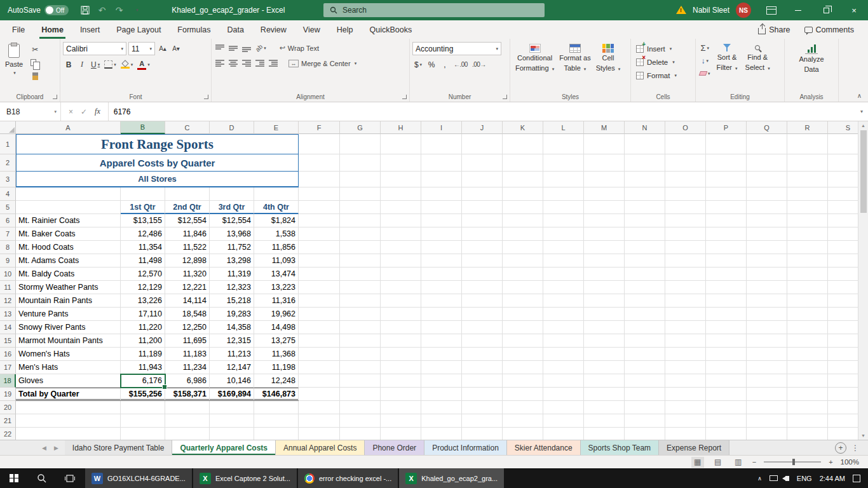 The image size is (868, 488). Describe the element at coordinates (523, 314) in the screenshot. I see `cell-K13` at that location.